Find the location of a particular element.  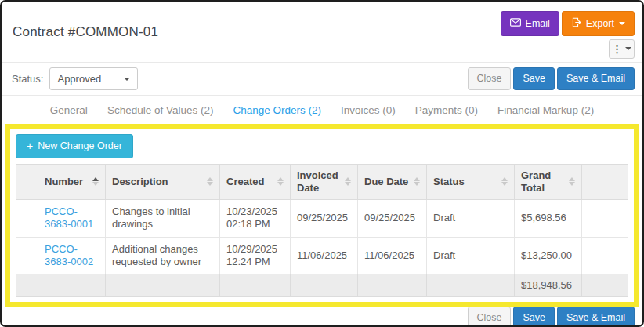

tab-invoices: Invoices (0) is located at coordinates (368, 110).